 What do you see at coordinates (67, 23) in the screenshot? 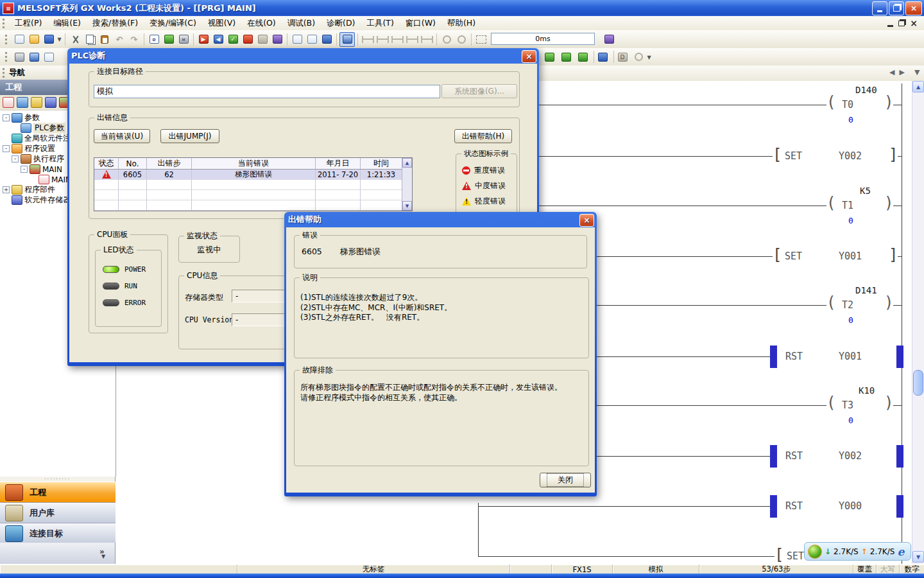
I see `menu-edit: 编辑(E)` at bounding box center [67, 23].